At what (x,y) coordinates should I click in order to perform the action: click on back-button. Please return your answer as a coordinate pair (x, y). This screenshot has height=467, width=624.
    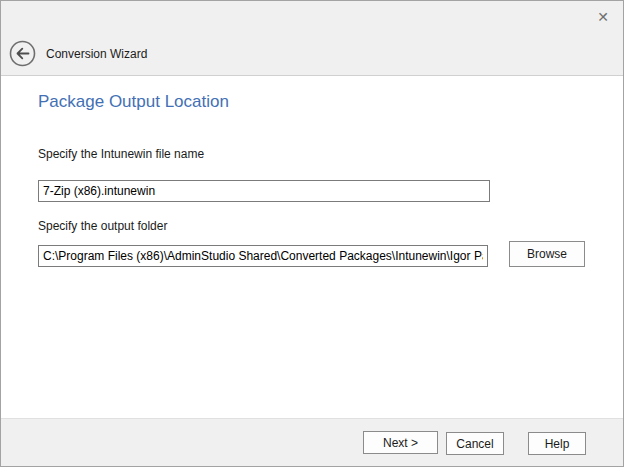
    Looking at the image, I should click on (22, 54).